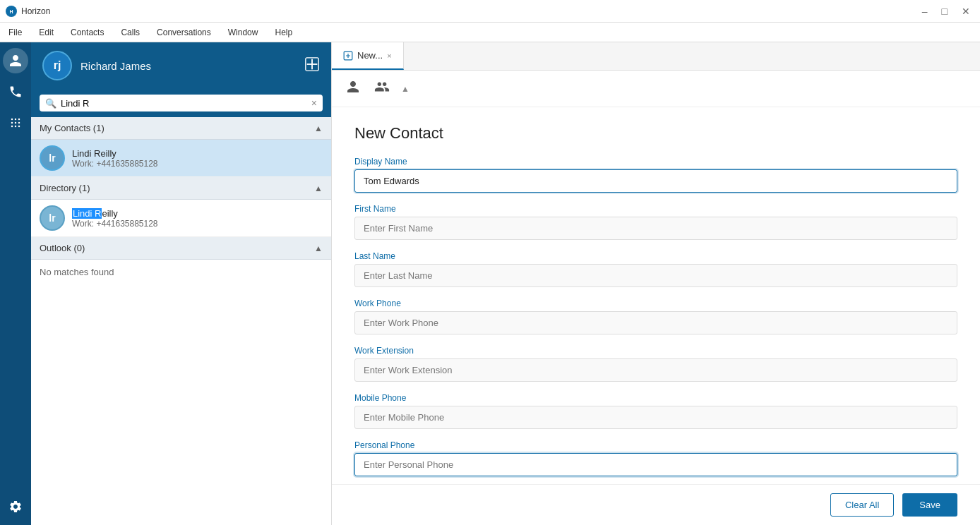 The height and width of the screenshot is (525, 980). What do you see at coordinates (314, 103) in the screenshot?
I see `search-clear-button: ×` at bounding box center [314, 103].